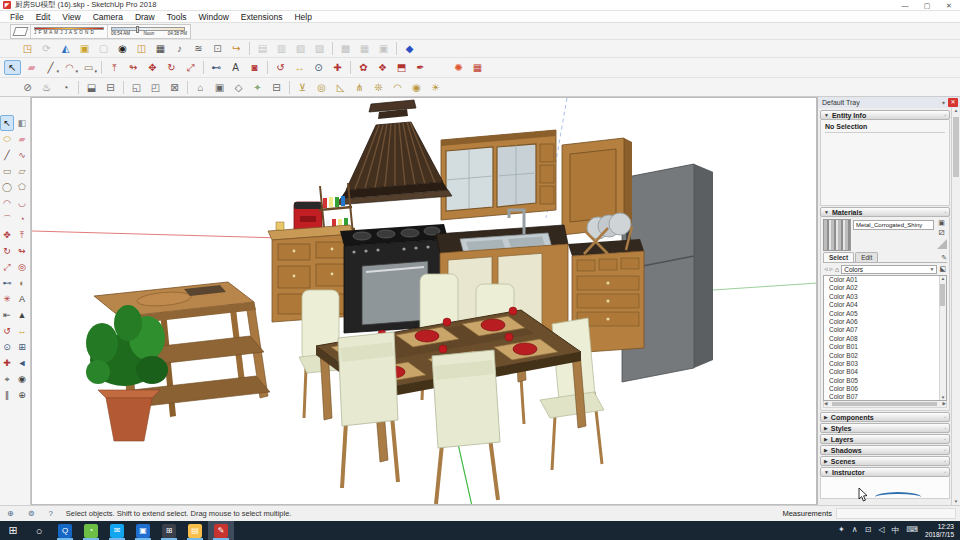 This screenshot has height=540, width=960. What do you see at coordinates (236, 48) in the screenshot?
I see `walkthrough-icon: ↪` at bounding box center [236, 48].